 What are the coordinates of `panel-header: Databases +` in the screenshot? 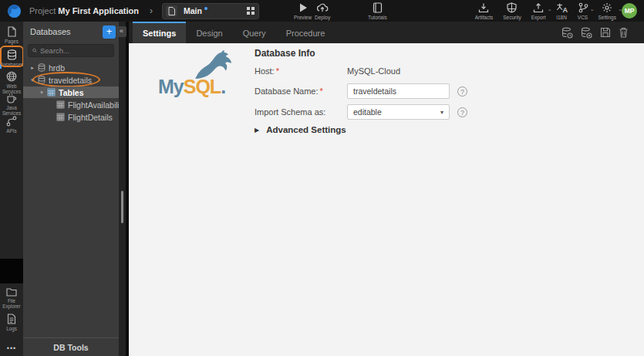 It's located at (71, 32).